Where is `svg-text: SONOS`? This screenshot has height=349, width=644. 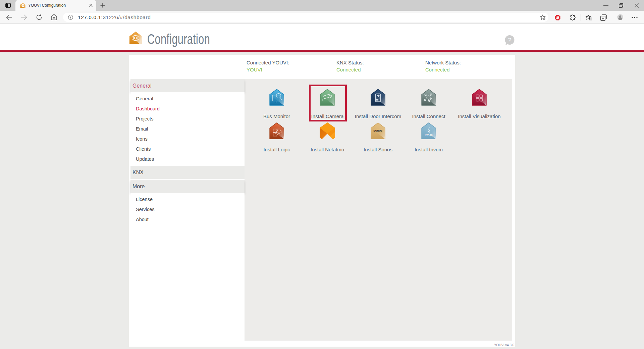 svg-text: SONOS is located at coordinates (378, 131).